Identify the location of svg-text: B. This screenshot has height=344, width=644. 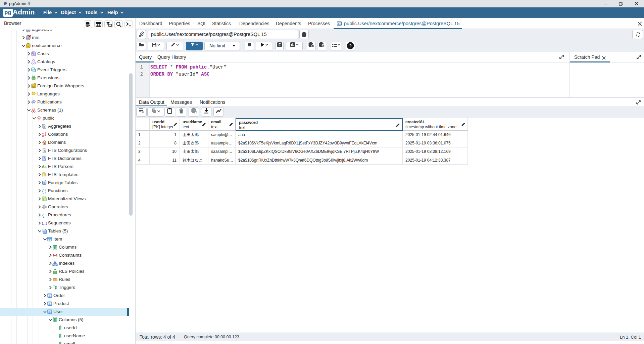
(43, 136).